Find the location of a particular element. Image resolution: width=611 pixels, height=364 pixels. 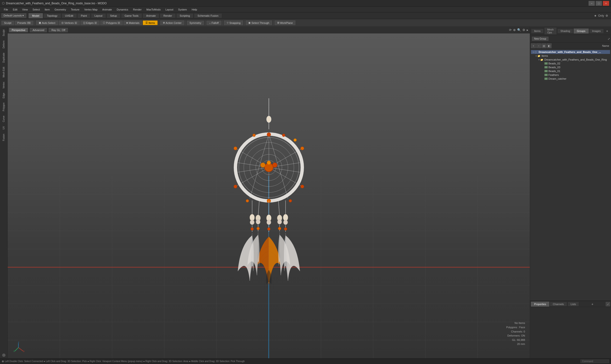

tree-item: ▾⬡Dreamcatcher_with_Feathers_and_Beads_O… is located at coordinates (570, 52).